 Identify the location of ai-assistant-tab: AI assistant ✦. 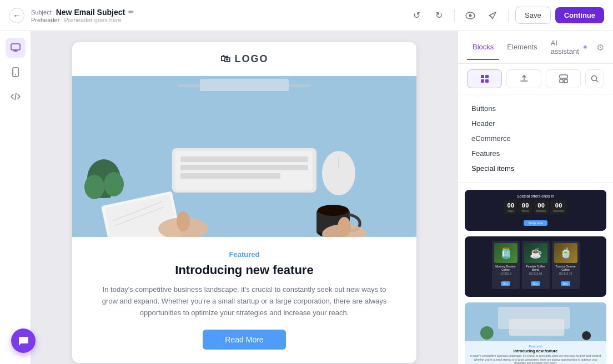
(570, 47).